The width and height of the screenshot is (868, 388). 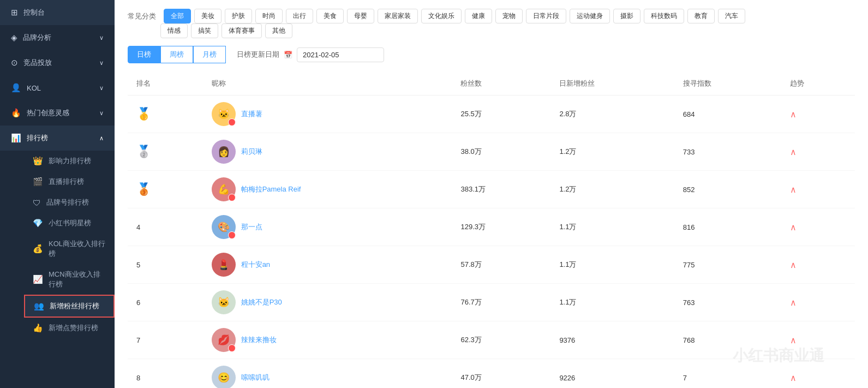 What do you see at coordinates (224, 377) in the screenshot?
I see `avatar: 😊` at bounding box center [224, 377].